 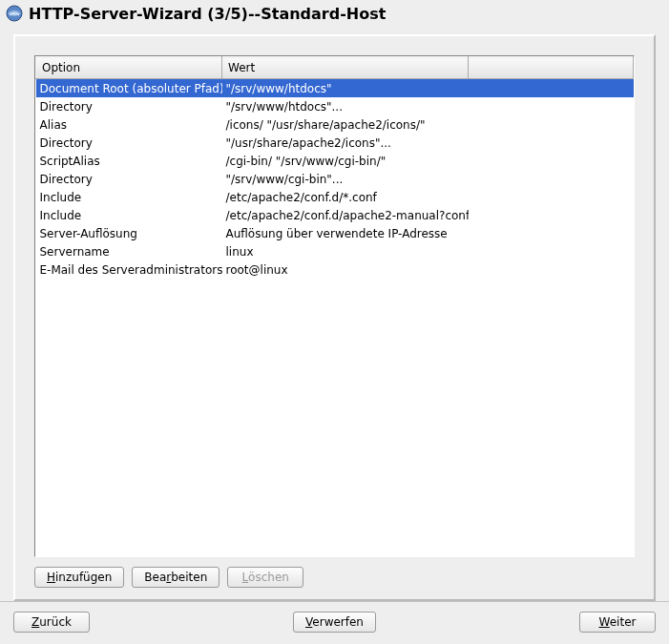 What do you see at coordinates (130, 252) in the screenshot?
I see `cell-option: Servername` at bounding box center [130, 252].